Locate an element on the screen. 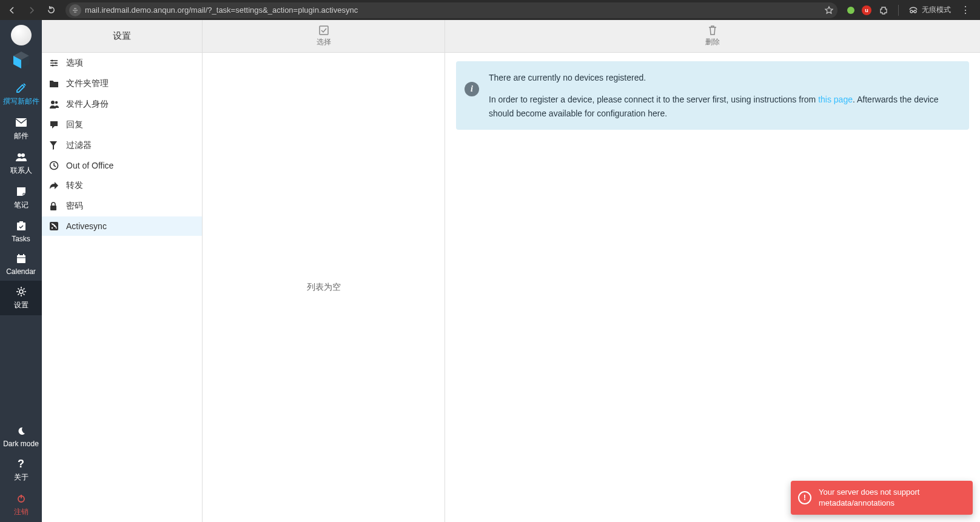 Image resolution: width=980 pixels, height=522 pixels. nav-calendar: Calendar is located at coordinates (21, 264).